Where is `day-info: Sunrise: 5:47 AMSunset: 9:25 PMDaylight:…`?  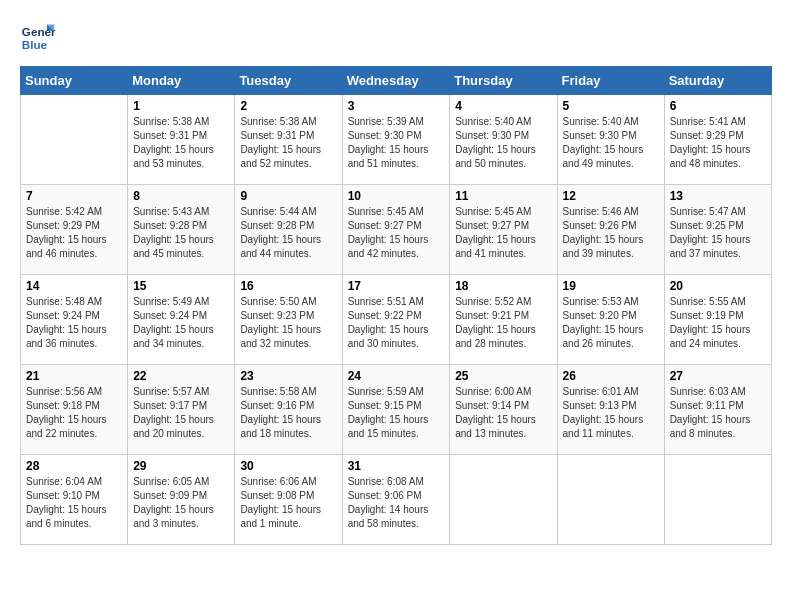 day-info: Sunrise: 5:47 AMSunset: 9:25 PMDaylight:… is located at coordinates (718, 233).